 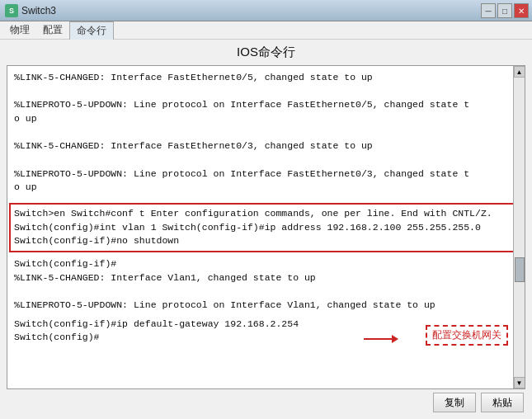 What do you see at coordinates (266, 402) in the screenshot?
I see `bottom-bar: 复制 粘贴` at bounding box center [266, 402].